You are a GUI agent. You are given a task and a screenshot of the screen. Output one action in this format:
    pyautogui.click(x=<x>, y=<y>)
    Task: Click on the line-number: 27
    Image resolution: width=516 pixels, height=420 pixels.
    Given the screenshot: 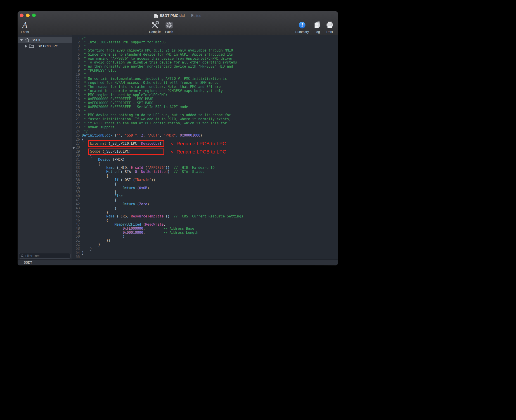 What is the action you would take?
    pyautogui.click(x=76, y=144)
    